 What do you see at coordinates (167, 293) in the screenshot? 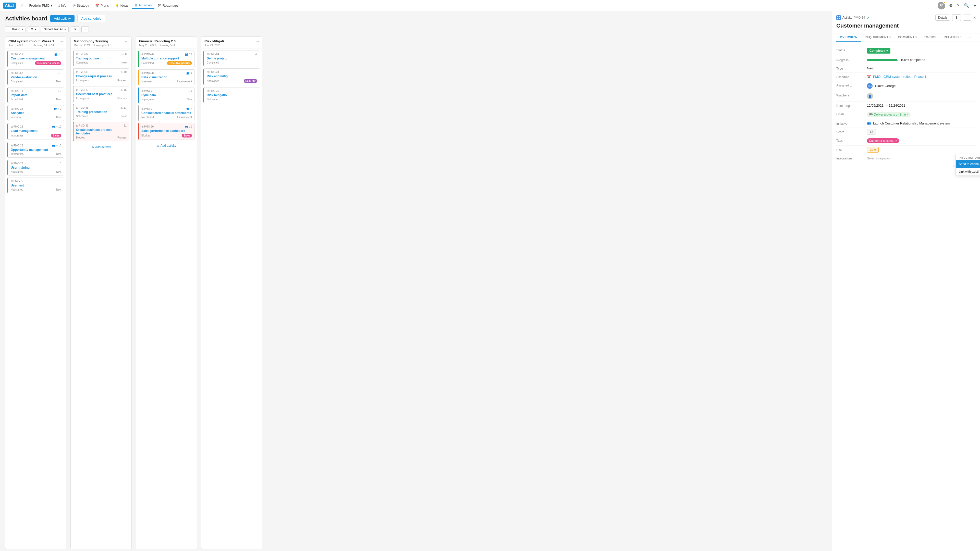
I see `column-financial: Financial Reporting 2.0 May 25, 2021 Sho…` at bounding box center [167, 293].